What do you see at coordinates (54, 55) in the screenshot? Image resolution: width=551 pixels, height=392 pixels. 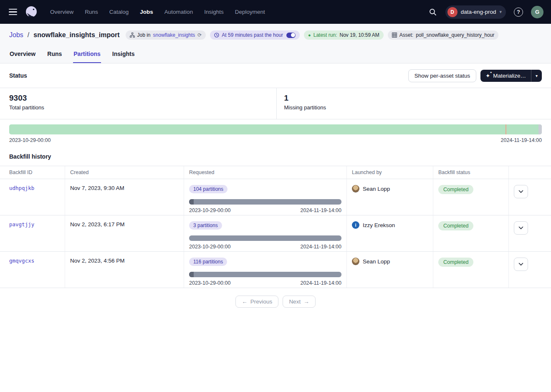 I see `tab-runs: Runs` at bounding box center [54, 55].